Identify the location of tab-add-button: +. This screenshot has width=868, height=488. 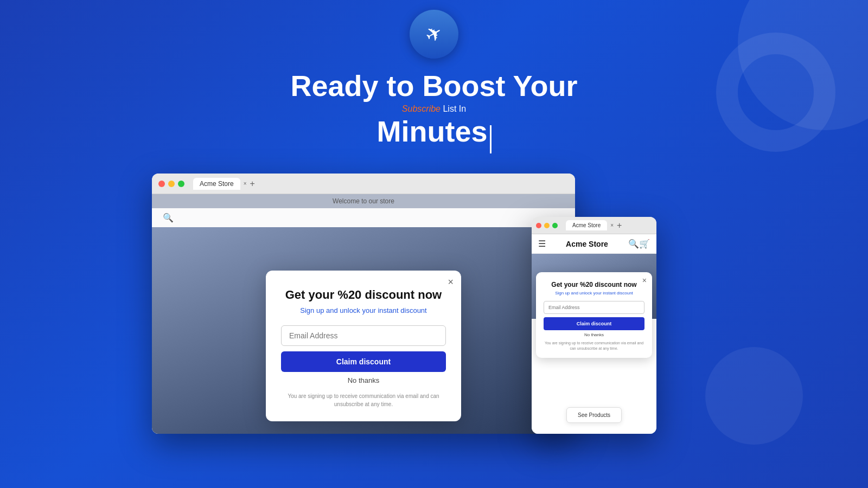
(253, 184).